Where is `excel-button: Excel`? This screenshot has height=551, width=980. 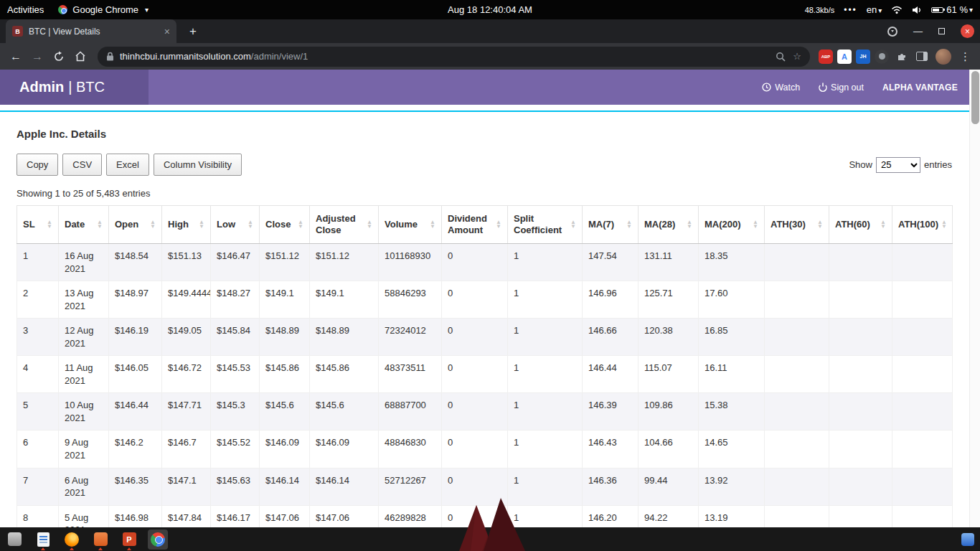
excel-button: Excel is located at coordinates (128, 165).